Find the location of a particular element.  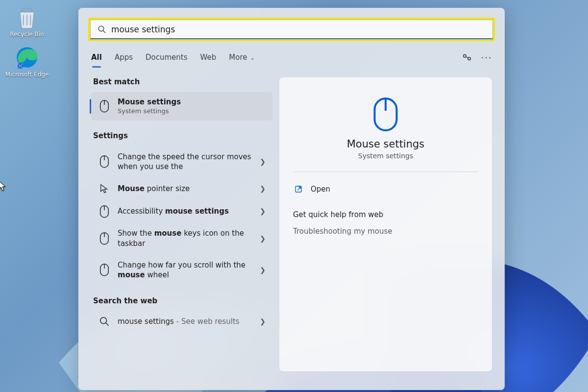

desktop-icon-label: Microsoft Edge is located at coordinates (27, 75).